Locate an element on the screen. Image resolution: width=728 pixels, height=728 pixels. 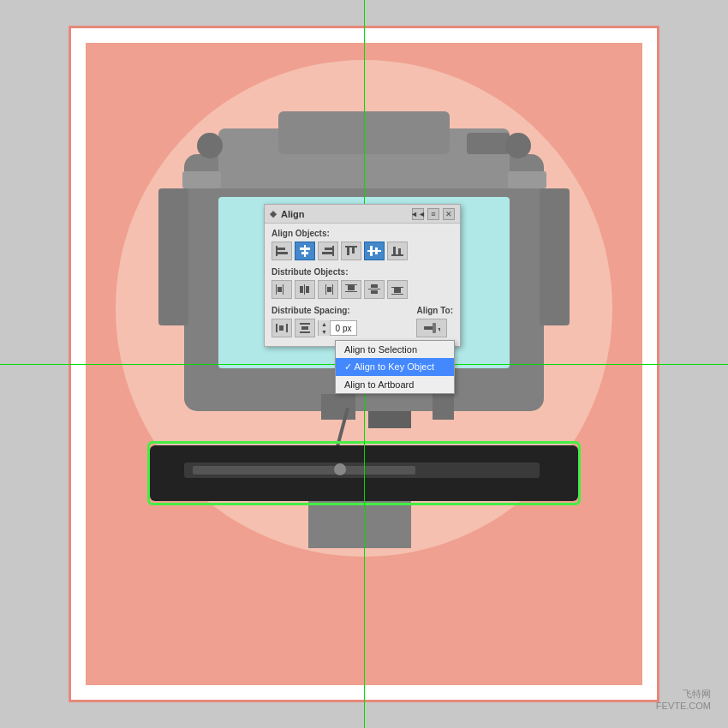
watermark: 飞特网 FEVTE.COM is located at coordinates (683, 699).